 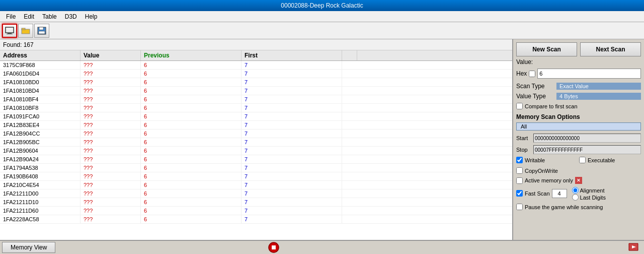 I want to click on new-scan-button: New Scan, so click(x=546, y=49).